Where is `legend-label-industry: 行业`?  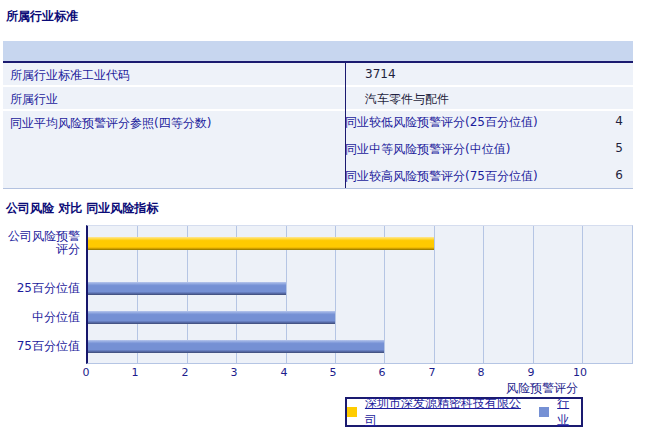
legend-label-industry: 行业 is located at coordinates (569, 412).